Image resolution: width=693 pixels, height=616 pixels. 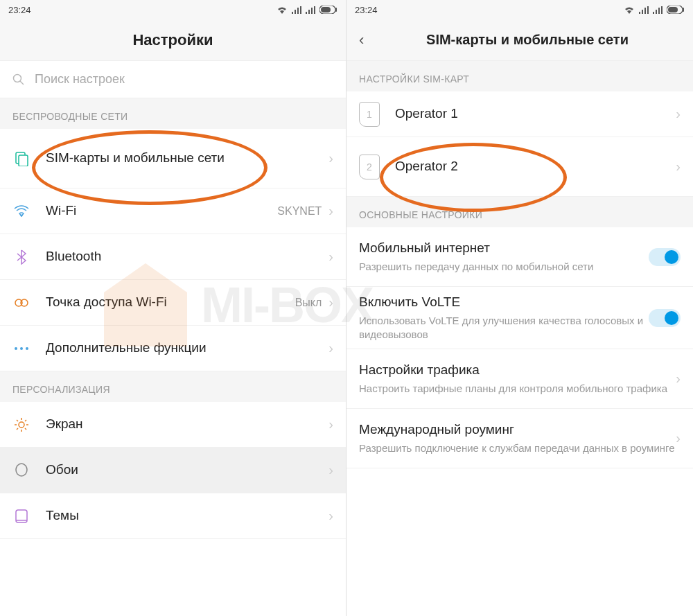 I want to click on item-label: Точка доступа Wi-Fi, so click(x=170, y=302).